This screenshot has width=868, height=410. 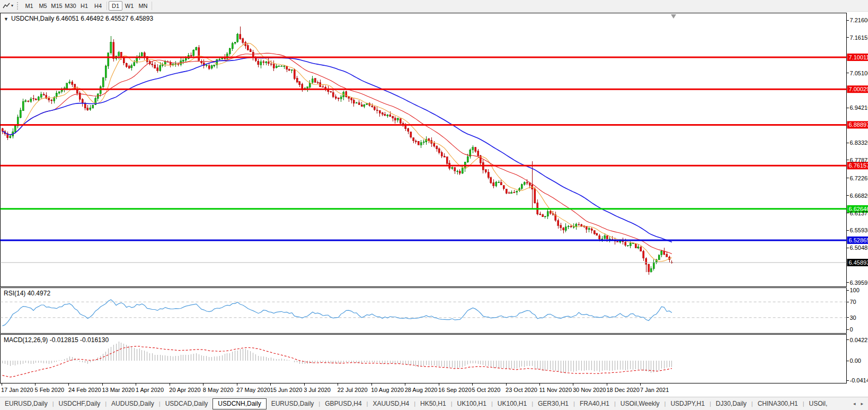 I want to click on timeframe-button-m5: M5, so click(x=43, y=6).